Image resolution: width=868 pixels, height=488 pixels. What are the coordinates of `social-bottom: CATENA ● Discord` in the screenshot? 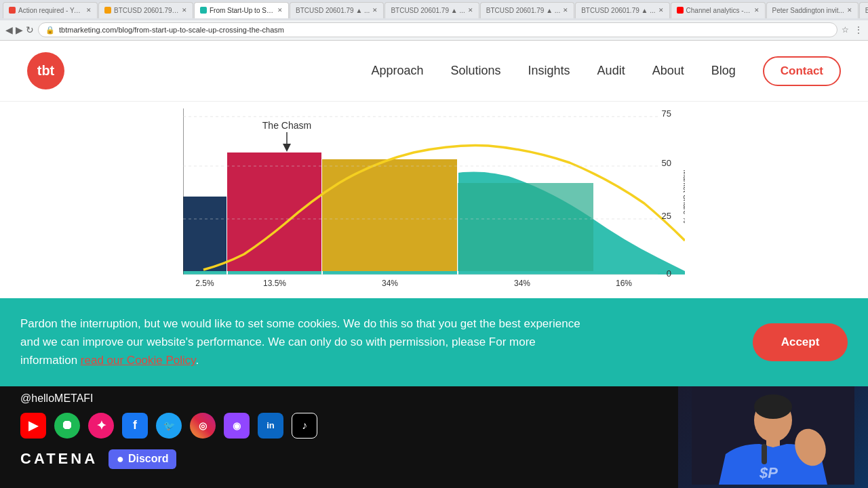 It's located at (339, 460).